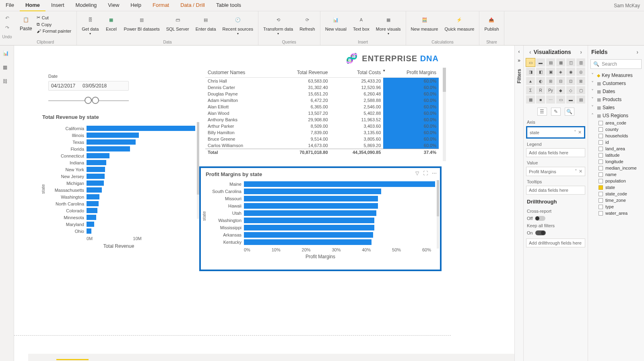  Describe the element at coordinates (616, 155) in the screenshot. I see `field-item: latitude` at that location.